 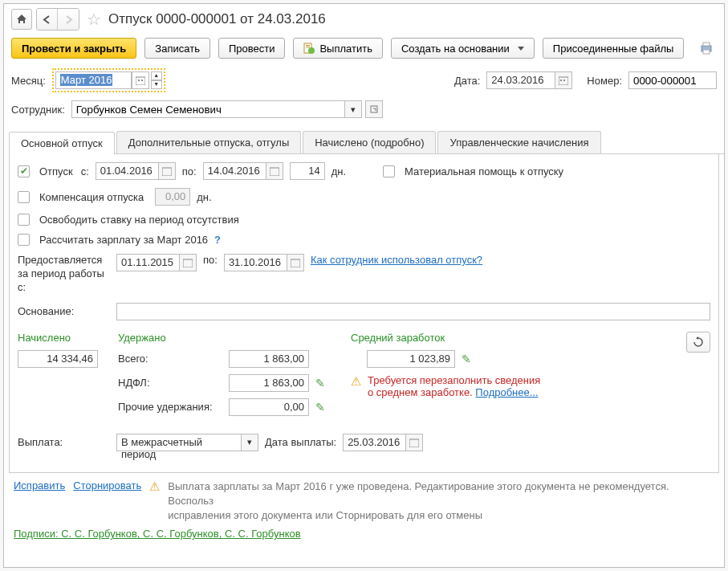 I want to click on period-from-value: 01.11.2015, so click(x=148, y=263).